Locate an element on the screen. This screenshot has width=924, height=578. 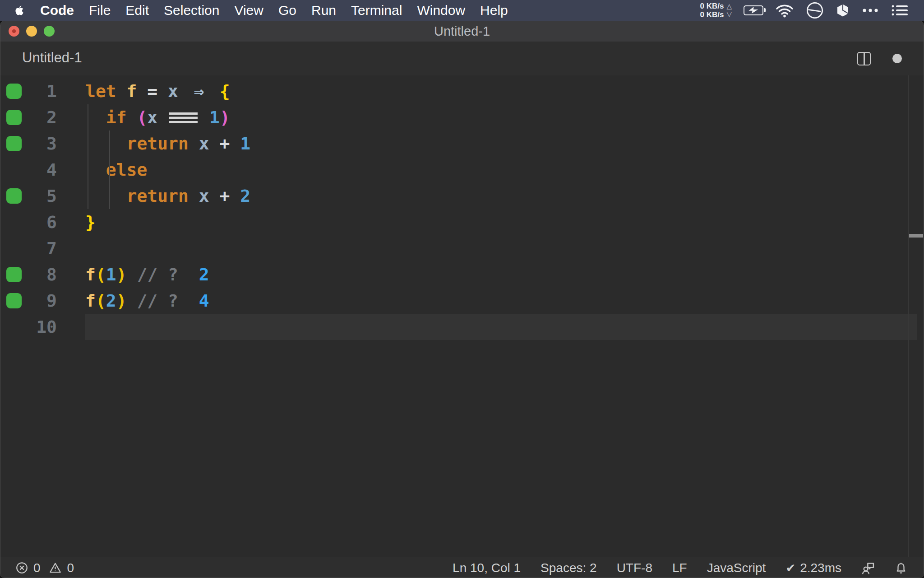
code-line-7: 7 is located at coordinates (462, 248).